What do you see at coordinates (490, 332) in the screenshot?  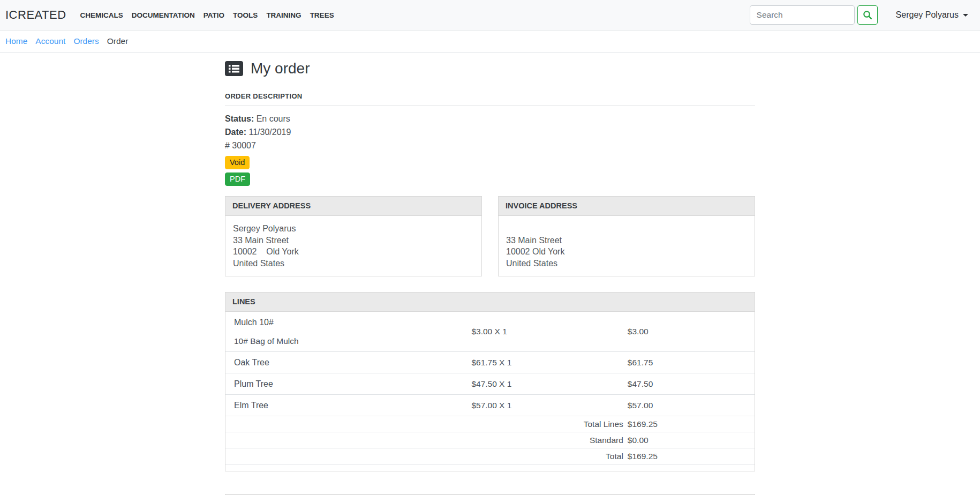 I see `order-line-row: Mulch 10# 10# Bag of Mulch $3.00 X 1 $3.…` at bounding box center [490, 332].